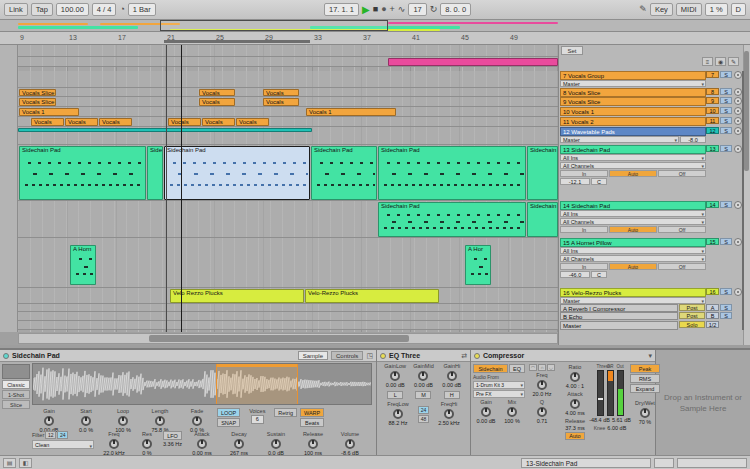  Describe the element at coordinates (619, 308) in the screenshot. I see `track-header: A Reverb | Compressor` at that location.